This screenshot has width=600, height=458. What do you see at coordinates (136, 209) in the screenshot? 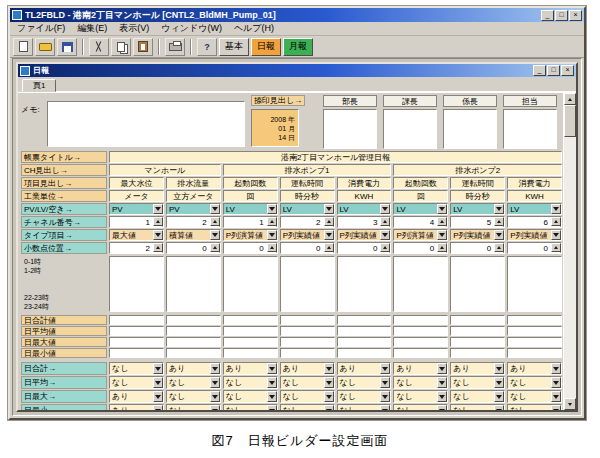
I see `pvlv-combo: PV` at bounding box center [136, 209].